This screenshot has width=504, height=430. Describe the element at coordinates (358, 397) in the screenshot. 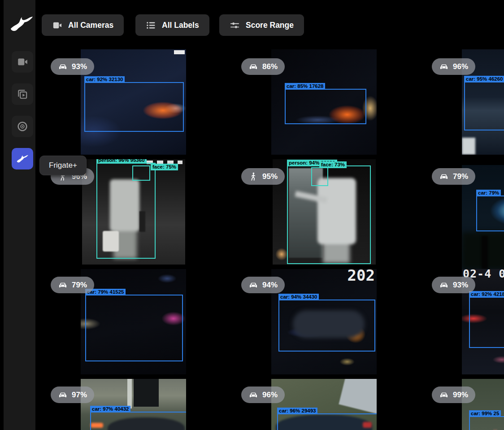

I see `house-corner-shape` at that location.